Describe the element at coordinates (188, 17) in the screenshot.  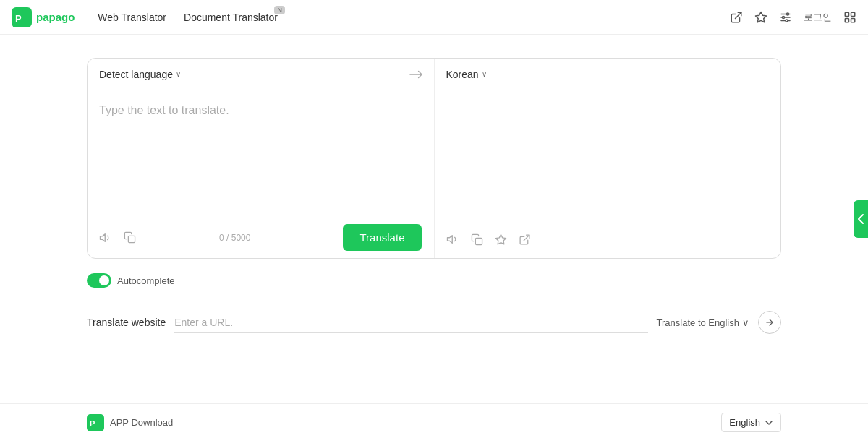
I see `nav-links: Web Translator Document Translator N` at that location.